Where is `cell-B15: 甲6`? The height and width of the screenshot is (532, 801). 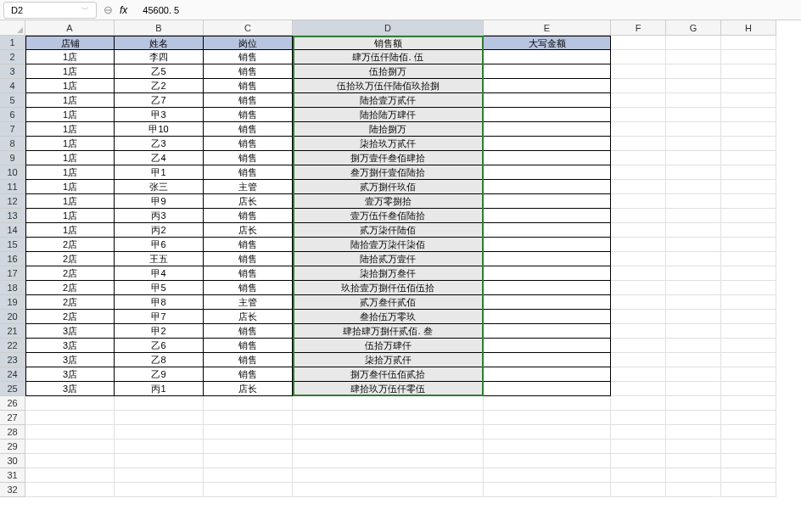 cell-B15: 甲6 is located at coordinates (160, 244).